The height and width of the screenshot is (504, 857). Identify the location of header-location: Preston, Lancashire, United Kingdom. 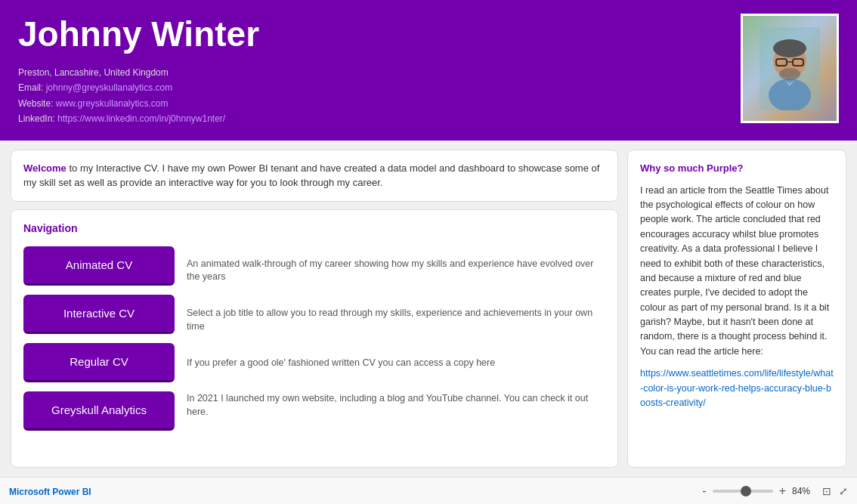
(379, 73).